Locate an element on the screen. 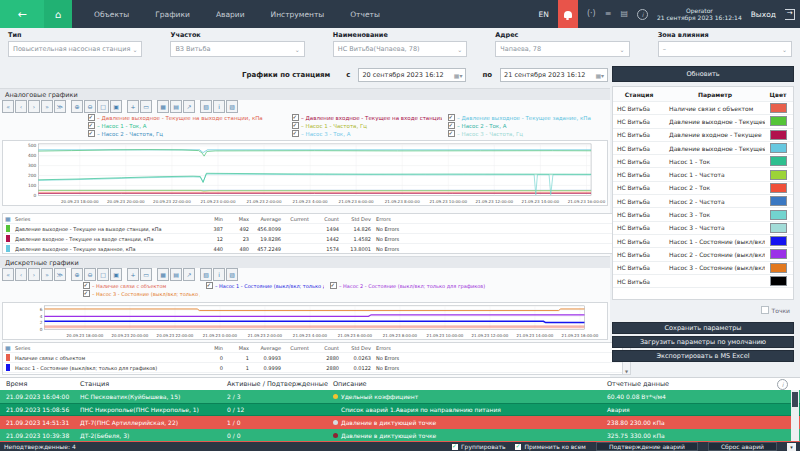 Image resolution: width=800 pixels, height=451 pixels. legend-item: Давление входное - Текущее на входе стан… is located at coordinates (367, 118).